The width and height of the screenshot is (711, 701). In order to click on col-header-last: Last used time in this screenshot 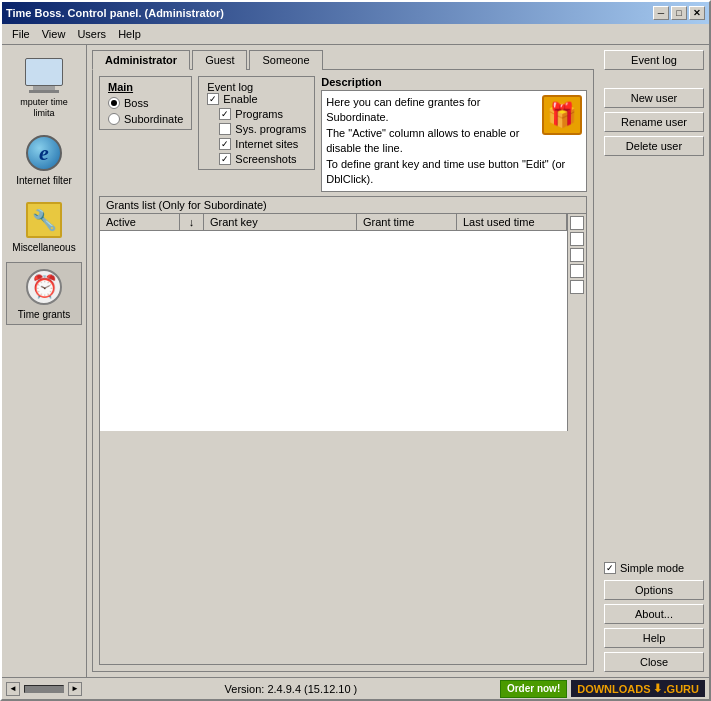, I will do `click(512, 222)`.